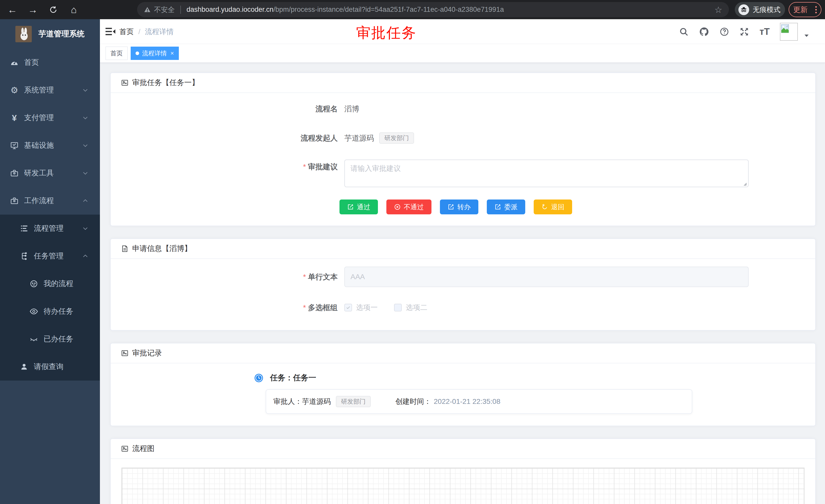  What do you see at coordinates (816, 10) in the screenshot?
I see `browser-menu-icon` at bounding box center [816, 10].